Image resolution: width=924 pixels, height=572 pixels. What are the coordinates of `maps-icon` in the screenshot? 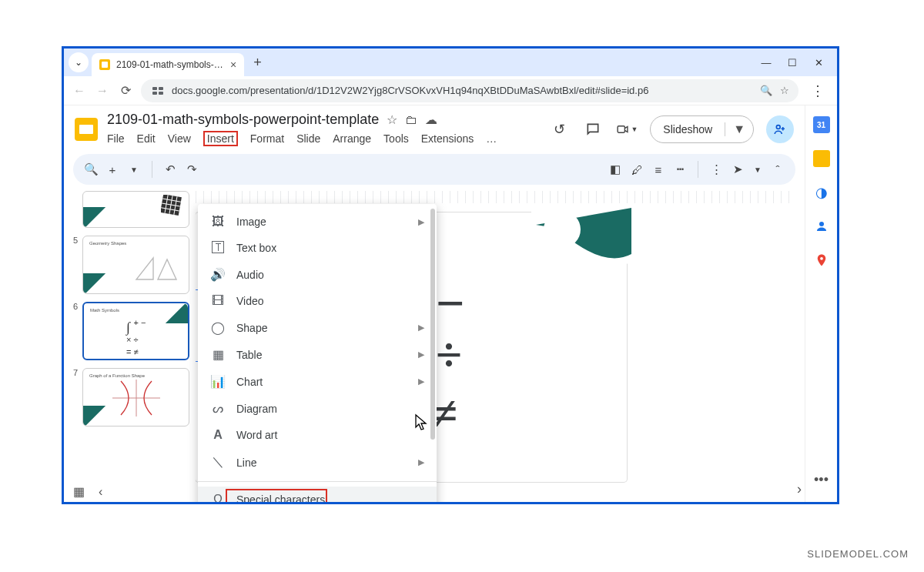 It's located at (822, 260).